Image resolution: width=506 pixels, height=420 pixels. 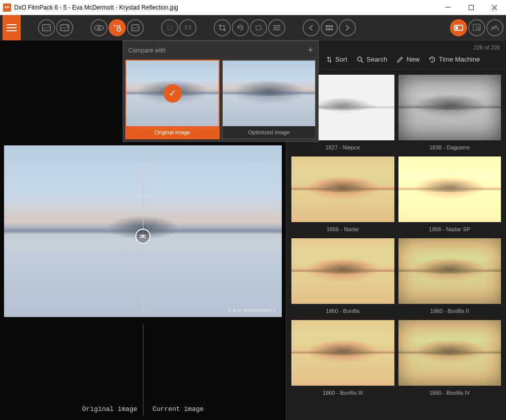 I want to click on compare-panel-title: Compare with, so click(x=147, y=50).